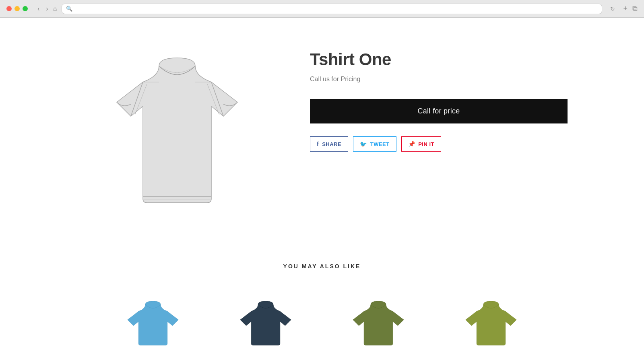  Describe the element at coordinates (378, 318) in the screenshot. I see `also-like-image-olive` at that location.